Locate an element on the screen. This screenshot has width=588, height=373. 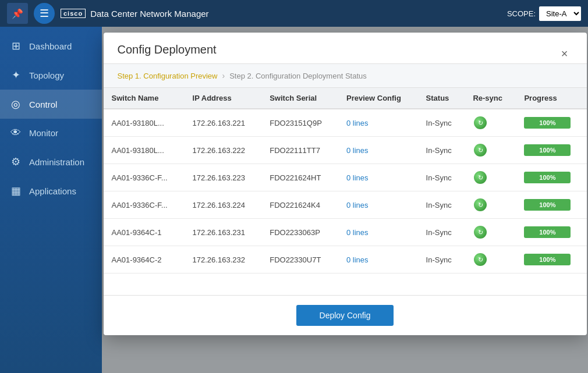
sidebar-item-control: ◎ Control is located at coordinates (51, 104).